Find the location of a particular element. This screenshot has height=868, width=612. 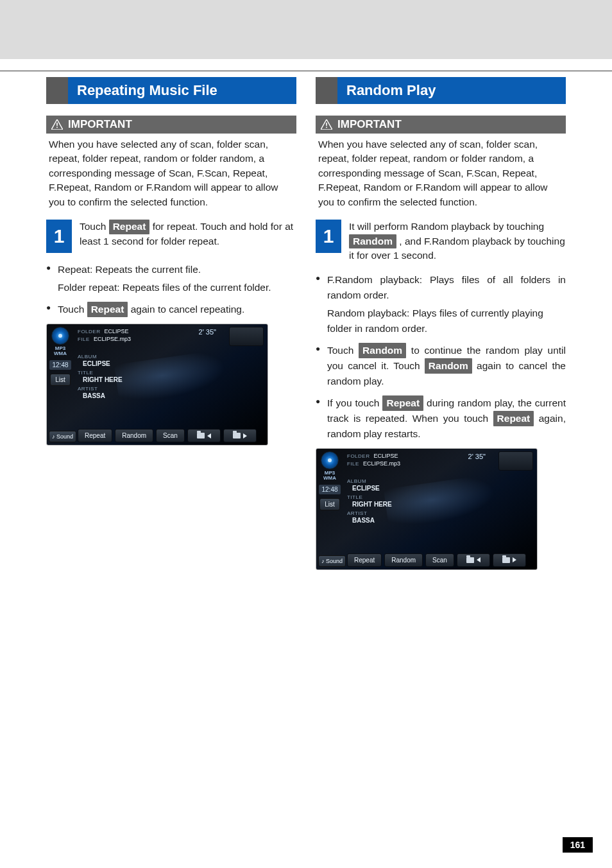

step-1-right: 1 It will perform Random playback by tou… is located at coordinates (441, 241).